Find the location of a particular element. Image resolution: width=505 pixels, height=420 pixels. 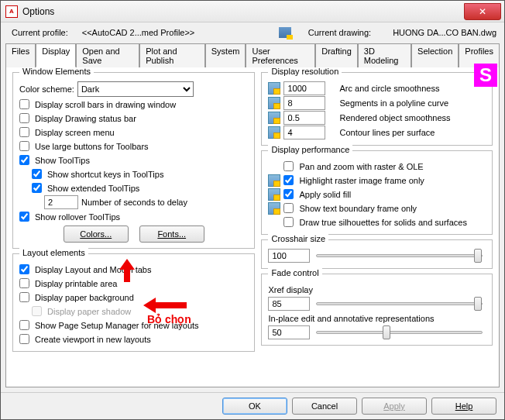

label-scrollbars: Display scroll bars in drawing window is located at coordinates (105, 105).